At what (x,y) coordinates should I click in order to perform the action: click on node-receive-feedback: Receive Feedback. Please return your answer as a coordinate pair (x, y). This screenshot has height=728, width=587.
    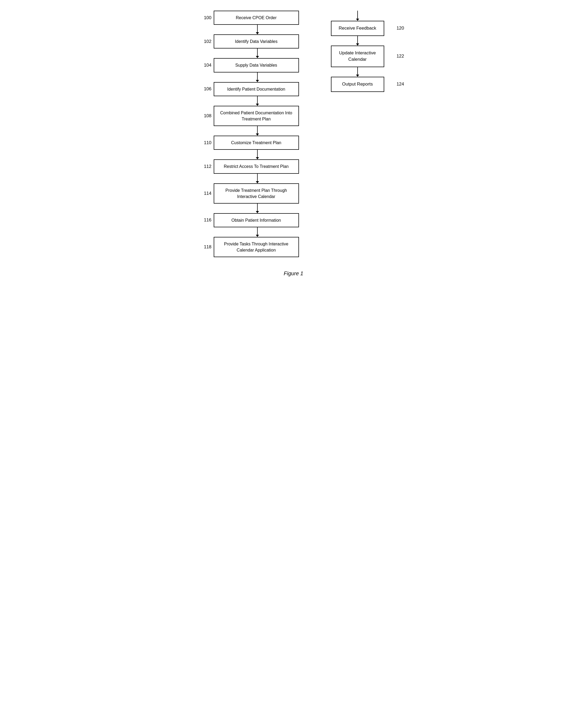
    Looking at the image, I should click on (358, 28).